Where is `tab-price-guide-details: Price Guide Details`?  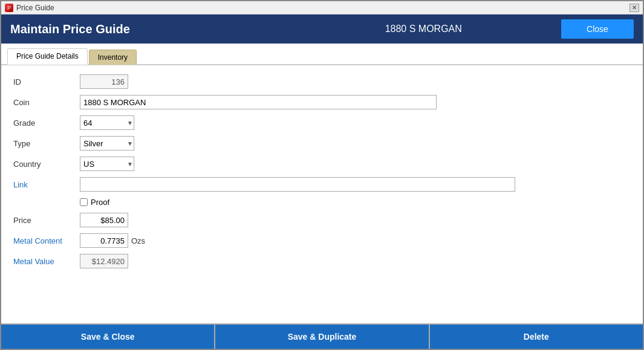 tab-price-guide-details: Price Guide Details is located at coordinates (47, 57).